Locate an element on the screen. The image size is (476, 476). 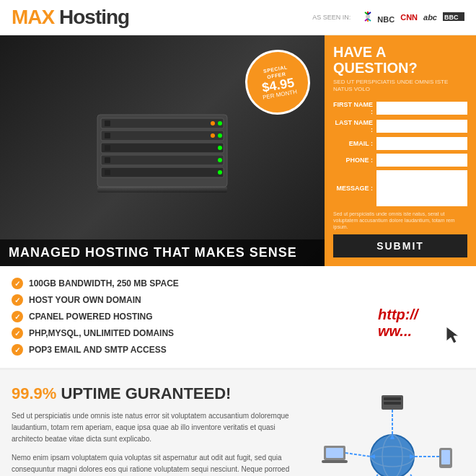
header-right: AS SEEN IN: NBC CNN abc is located at coordinates (388, 17).